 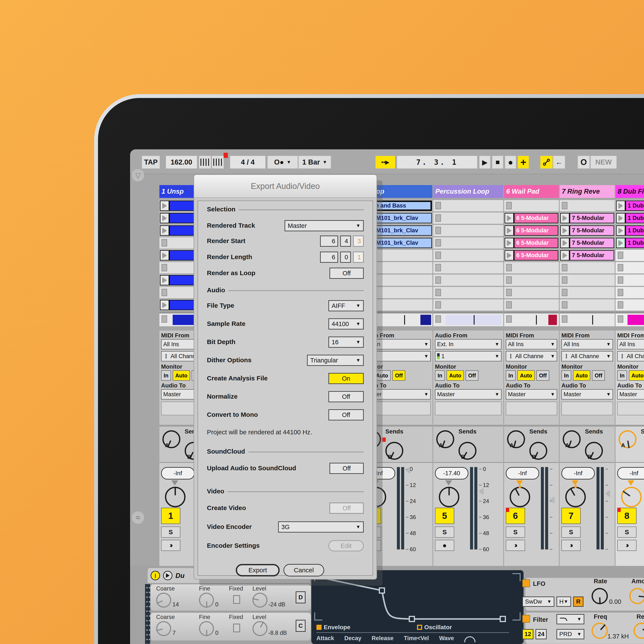 What do you see at coordinates (437, 162) in the screenshot?
I see `arrangement-position-field: 7. 3. 1` at bounding box center [437, 162].